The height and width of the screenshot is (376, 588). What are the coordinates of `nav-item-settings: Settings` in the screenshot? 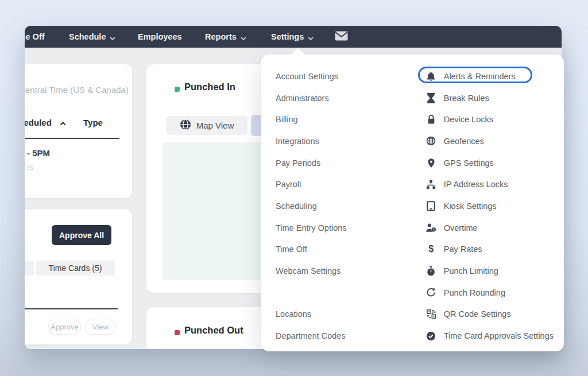 It's located at (292, 37).